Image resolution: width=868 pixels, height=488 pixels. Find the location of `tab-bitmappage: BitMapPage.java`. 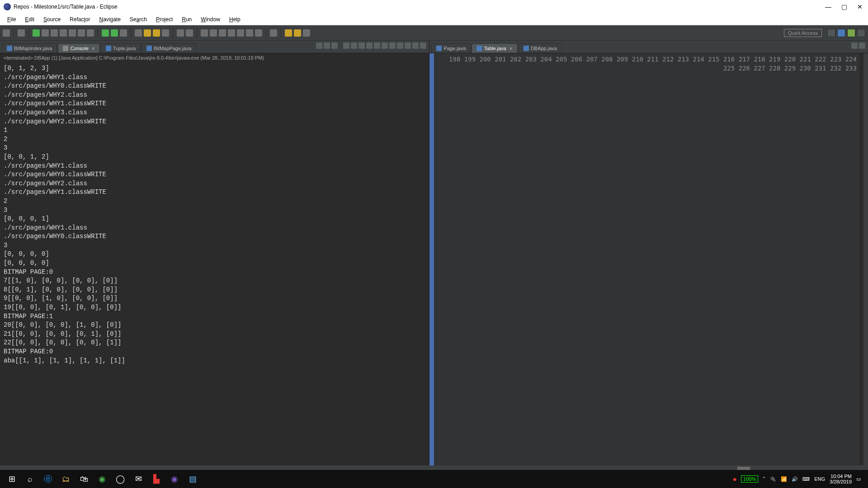

tab-bitmappage: BitMapPage.java is located at coordinates (169, 48).